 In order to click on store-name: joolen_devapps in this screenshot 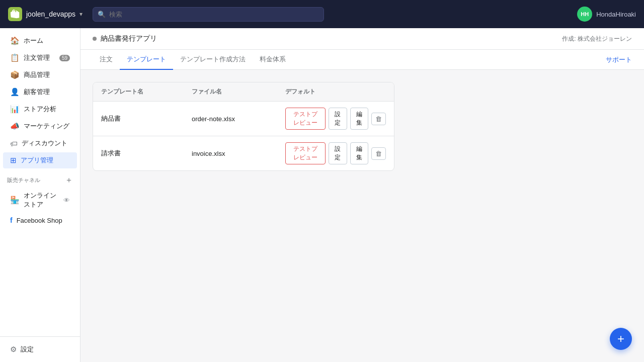, I will do `click(51, 14)`.